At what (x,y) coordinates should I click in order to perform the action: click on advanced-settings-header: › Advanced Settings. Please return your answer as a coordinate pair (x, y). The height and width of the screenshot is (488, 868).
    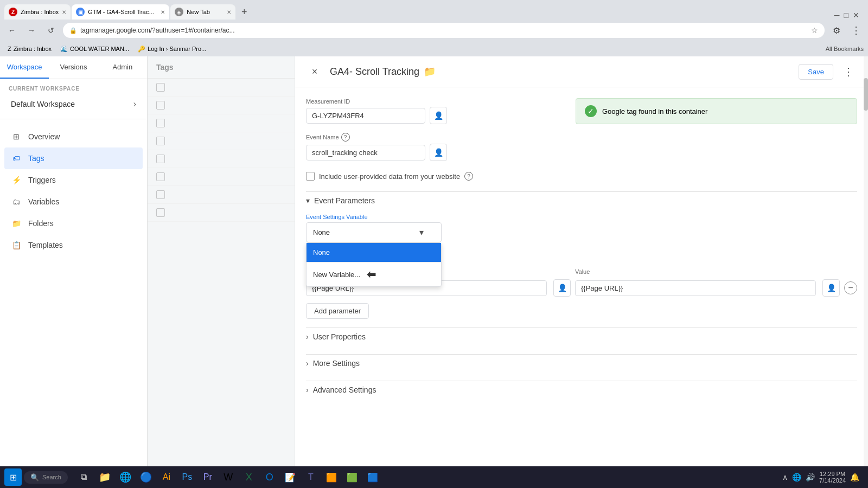
    Looking at the image, I should click on (582, 389).